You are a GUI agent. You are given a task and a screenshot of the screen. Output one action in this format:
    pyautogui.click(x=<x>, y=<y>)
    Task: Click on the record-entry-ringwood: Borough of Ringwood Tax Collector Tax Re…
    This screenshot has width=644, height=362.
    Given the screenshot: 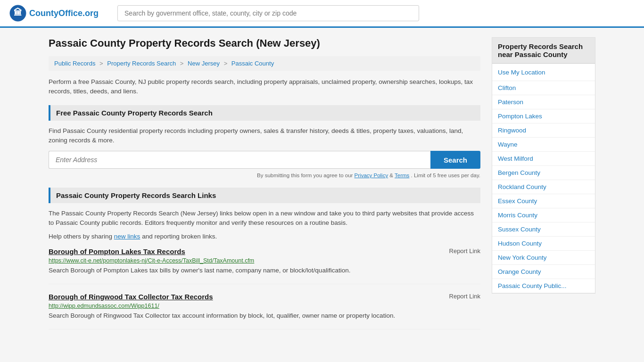 What is the action you would take?
    pyautogui.click(x=264, y=311)
    